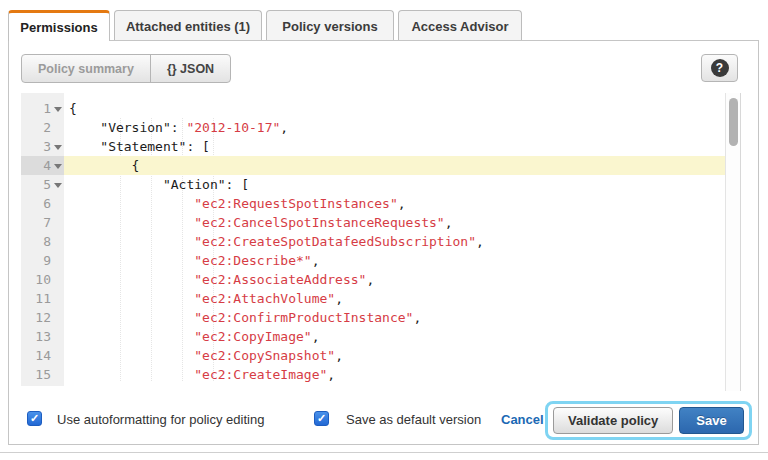 Image resolution: width=768 pixels, height=460 pixels. Describe the element at coordinates (373, 184) in the screenshot. I see `editor-line: 5 "Action": [` at that location.